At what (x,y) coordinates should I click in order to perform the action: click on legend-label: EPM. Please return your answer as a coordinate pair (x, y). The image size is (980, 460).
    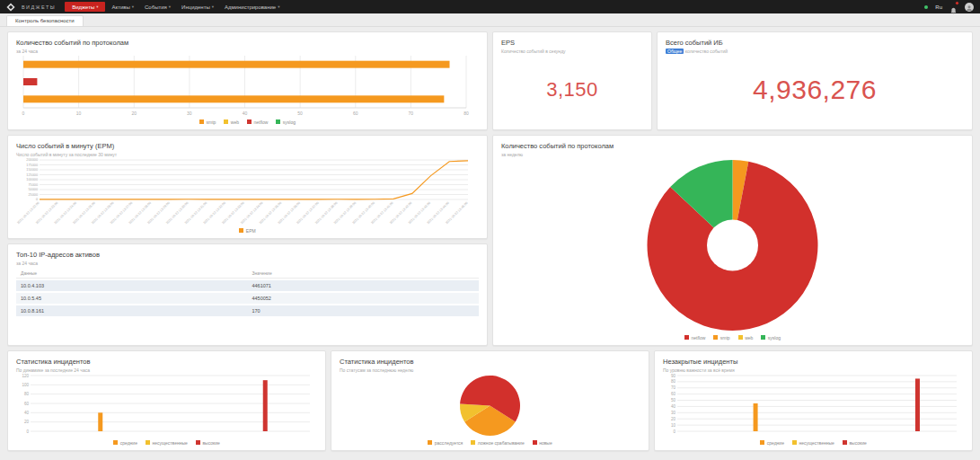
    Looking at the image, I should click on (252, 231).